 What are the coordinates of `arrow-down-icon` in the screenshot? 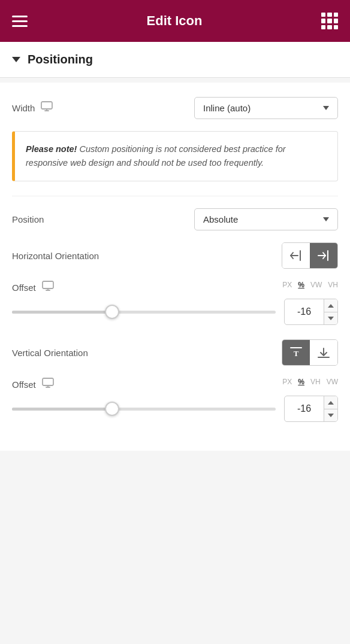 It's located at (331, 318).